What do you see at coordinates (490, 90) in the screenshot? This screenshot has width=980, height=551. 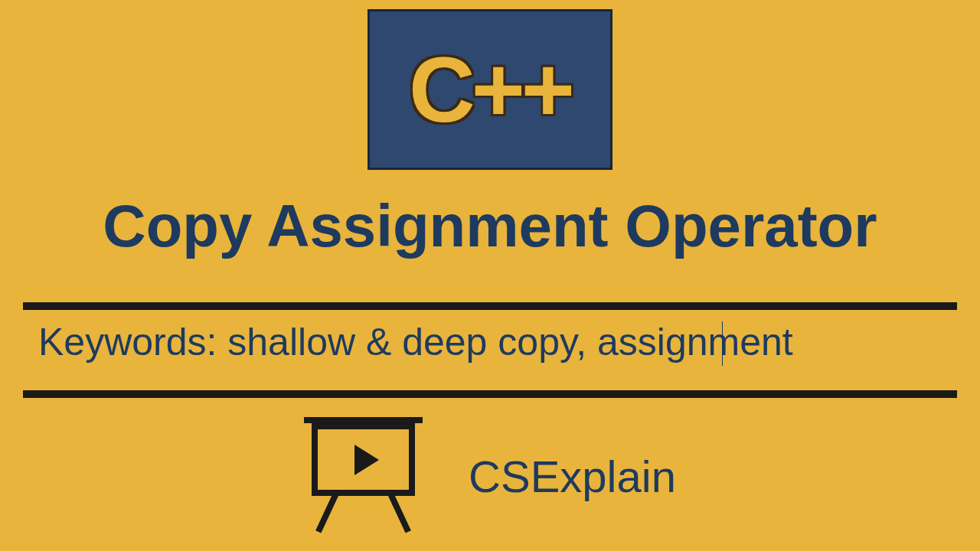 I see `cpp-logo-text: C++` at bounding box center [490, 90].